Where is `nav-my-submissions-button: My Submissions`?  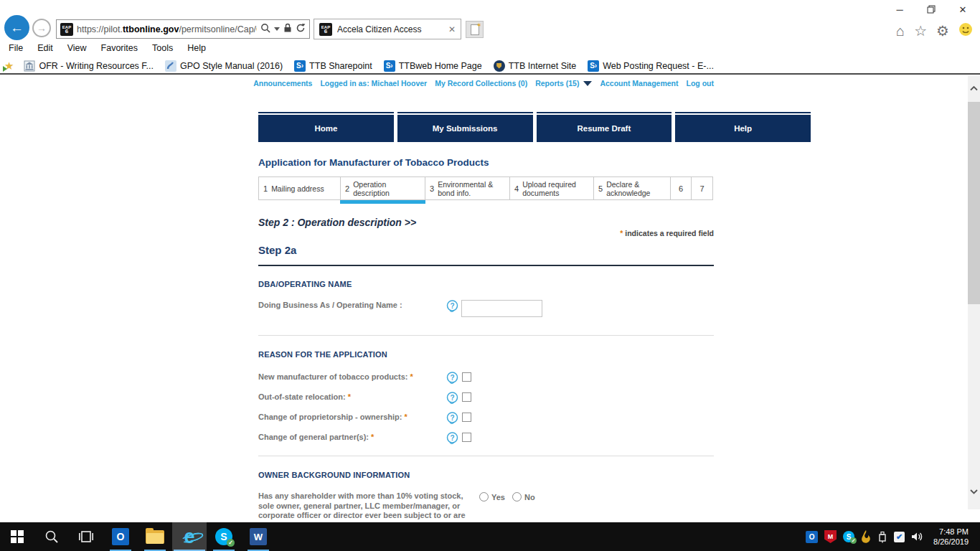 nav-my-submissions-button: My Submissions is located at coordinates (465, 128).